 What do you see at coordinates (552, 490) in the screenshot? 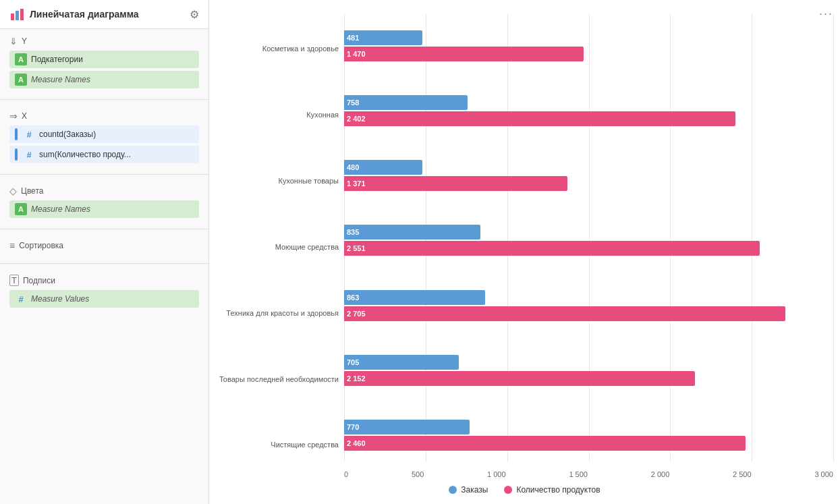
I see `legend-item: Количество продуктов` at bounding box center [552, 490].